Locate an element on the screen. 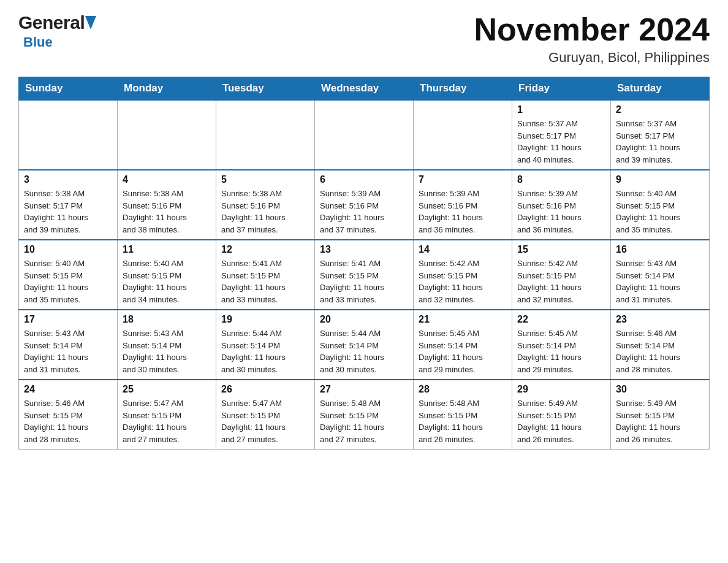 The image size is (728, 563). weekday-header-row: Sunday Monday Tuesday Wednesday Thursday… is located at coordinates (364, 89).